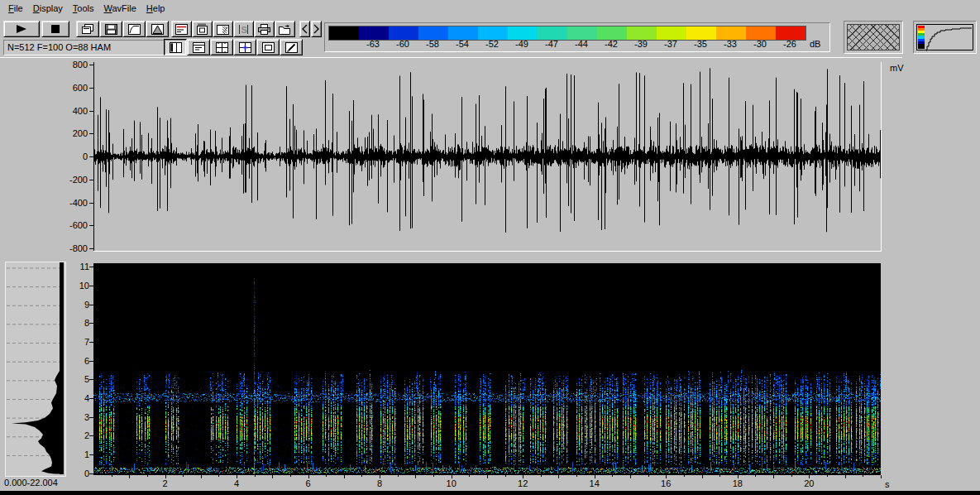 This screenshot has height=495, width=980. Describe the element at coordinates (291, 48) in the screenshot. I see `edit-pencil-icon` at that location.